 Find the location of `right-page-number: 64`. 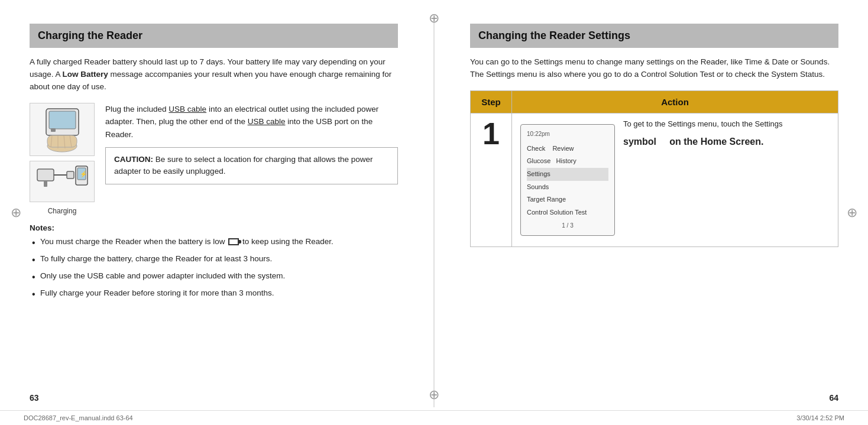

right-page-number: 64 is located at coordinates (834, 398).